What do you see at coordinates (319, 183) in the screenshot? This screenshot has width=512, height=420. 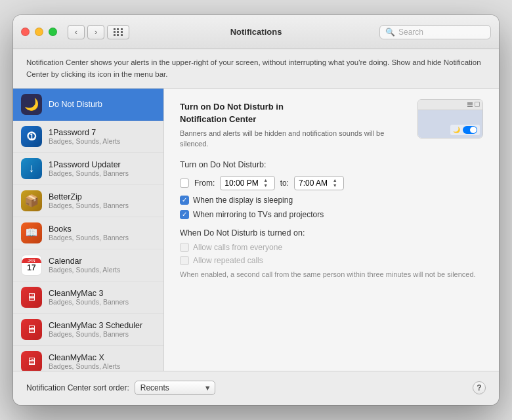 I see `to-time-field: 7:00 AM ▲ ▼` at bounding box center [319, 183].